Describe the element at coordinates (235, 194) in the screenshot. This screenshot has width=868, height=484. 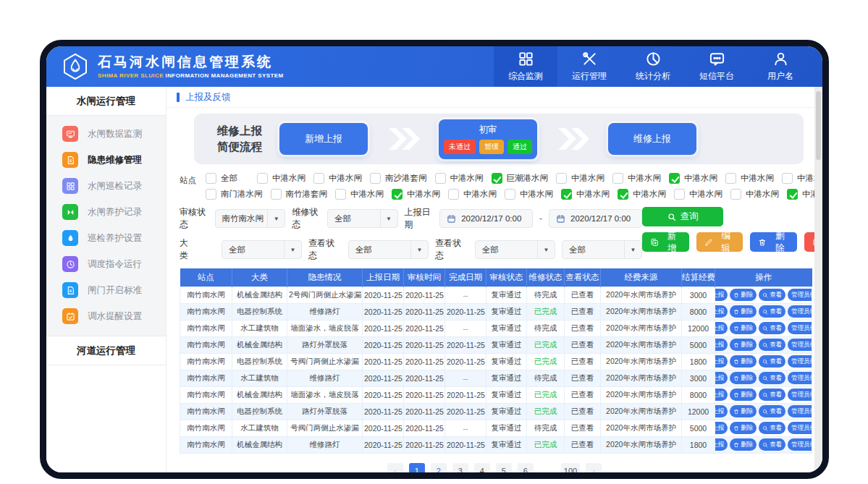
I see `site-checkbox: 南门港水闸` at that location.